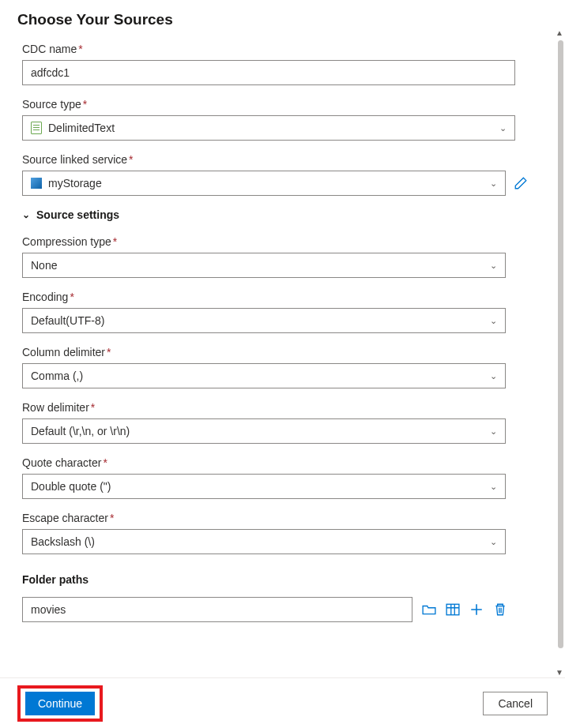 This screenshot has width=565, height=728. What do you see at coordinates (264, 376) in the screenshot?
I see `column-delimiter-select: Comma (,) ⌄` at bounding box center [264, 376].